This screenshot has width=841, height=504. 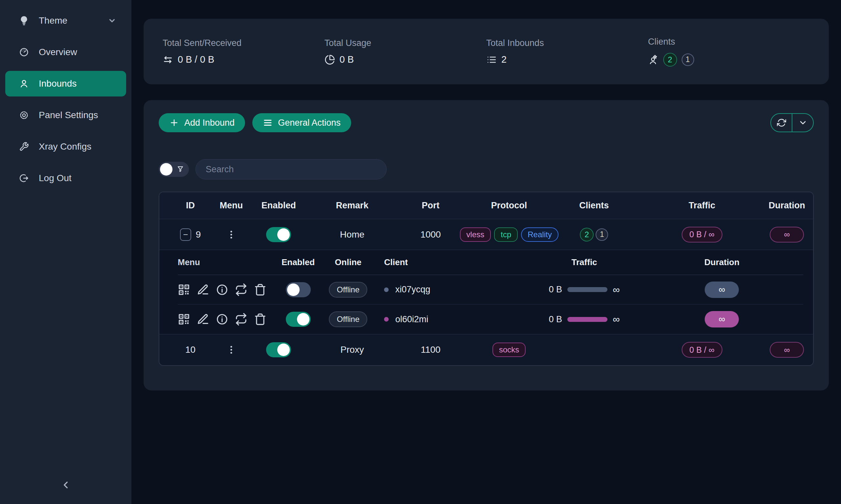 I want to click on add-inbound-button: Add Inbound, so click(x=202, y=123).